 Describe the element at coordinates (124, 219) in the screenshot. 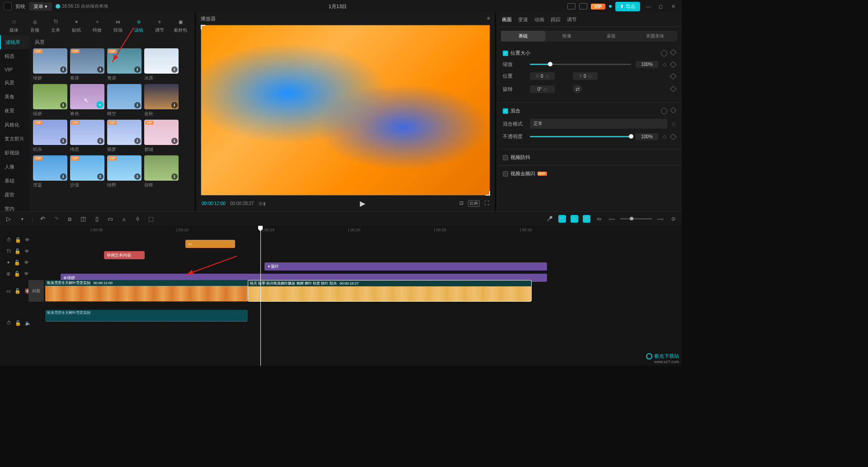

I see `mirror-button: ▵` at that location.